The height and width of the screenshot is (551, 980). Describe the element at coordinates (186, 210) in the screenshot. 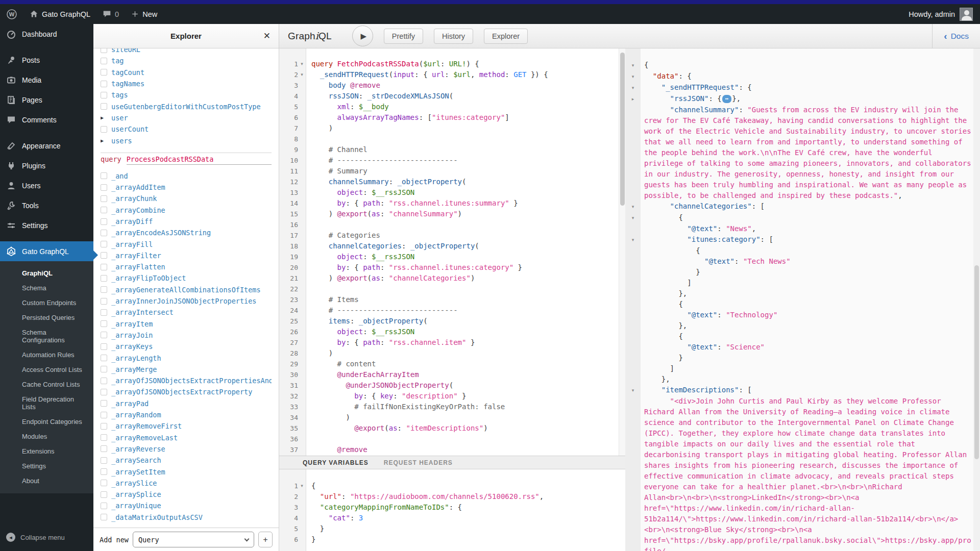

I see `explorer-field-_arrayCombine: _arrayCombine` at that location.